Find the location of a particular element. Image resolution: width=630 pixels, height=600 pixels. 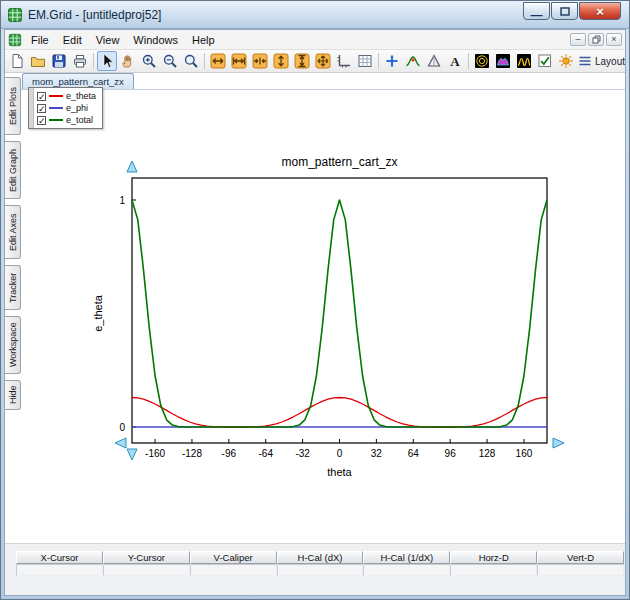

radiation-3d-icon is located at coordinates (503, 61).